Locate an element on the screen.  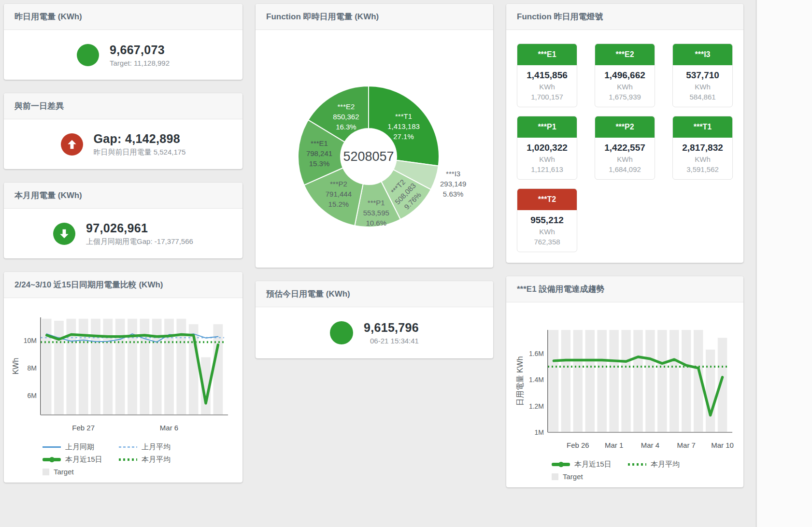
gap-previous-day-subtitle: 昨日與前日用電量 5,524,175 is located at coordinates (140, 153).